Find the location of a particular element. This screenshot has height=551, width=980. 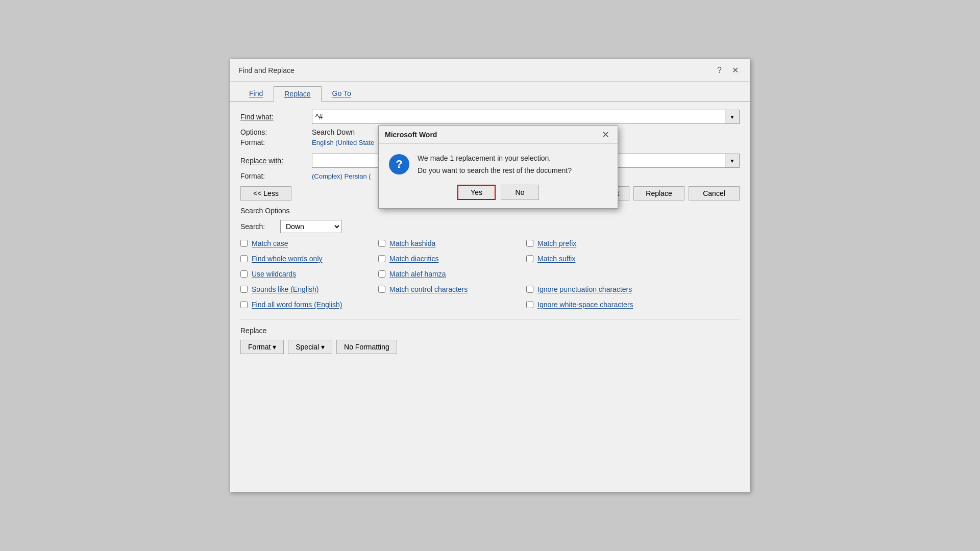

checkbox-match-suffix: Match suffix is located at coordinates (587, 259).